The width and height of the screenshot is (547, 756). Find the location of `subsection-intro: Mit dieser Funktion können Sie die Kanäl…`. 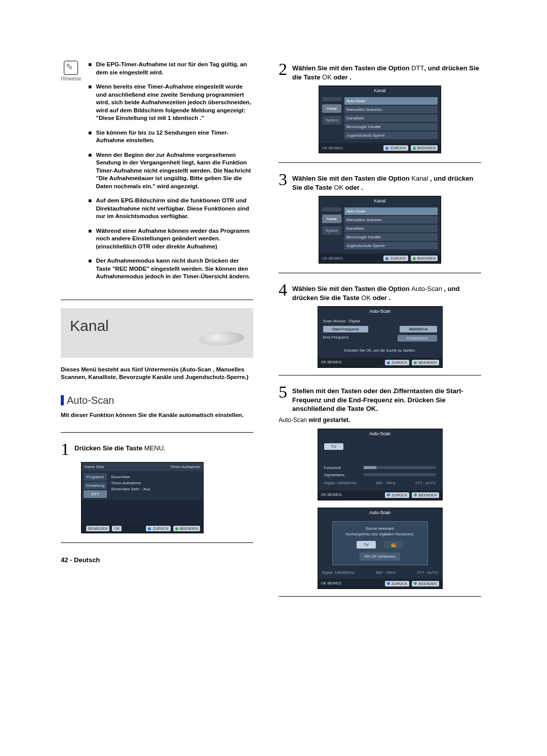

subsection-intro: Mit dieser Funktion können Sie die Kanäl… is located at coordinates (157, 415).